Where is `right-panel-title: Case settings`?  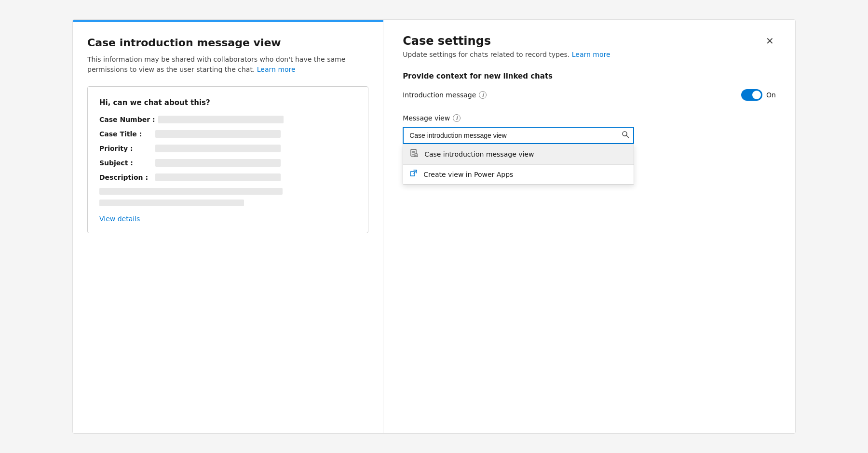 right-panel-title: Case settings is located at coordinates (447, 41).